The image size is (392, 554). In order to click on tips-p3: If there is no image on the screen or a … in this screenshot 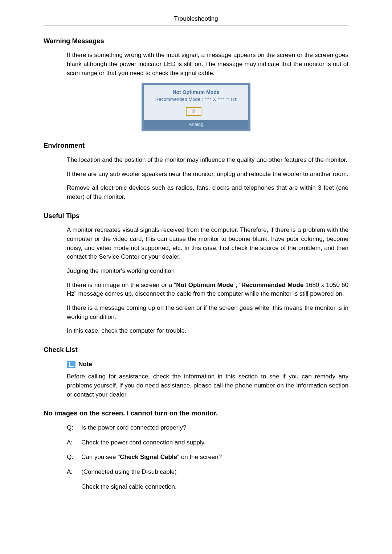, I will do `click(208, 290)`.